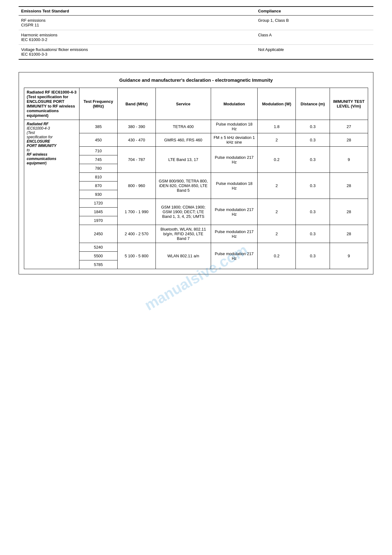 The width and height of the screenshot is (392, 555). What do you see at coordinates (137, 186) in the screenshot?
I see `immunity-band: 800 - 960` at bounding box center [137, 186].